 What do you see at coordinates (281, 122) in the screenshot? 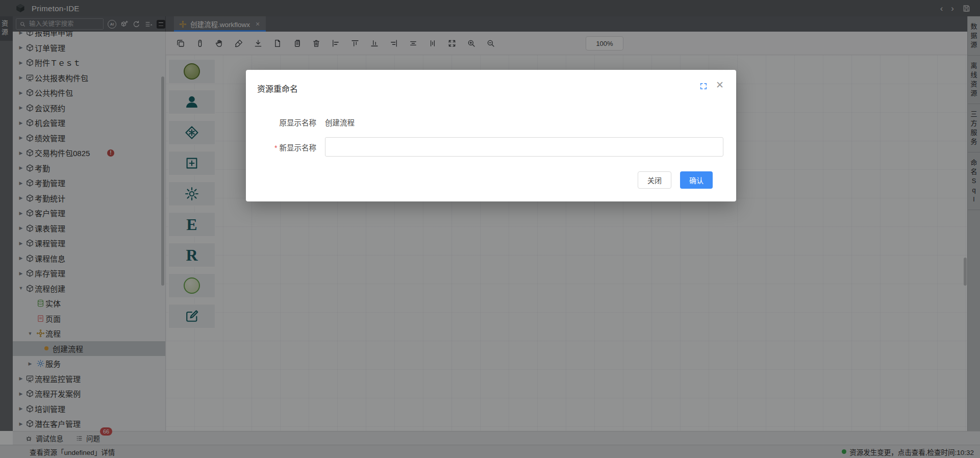
I see `old-name-label: 原显示名称` at bounding box center [281, 122].